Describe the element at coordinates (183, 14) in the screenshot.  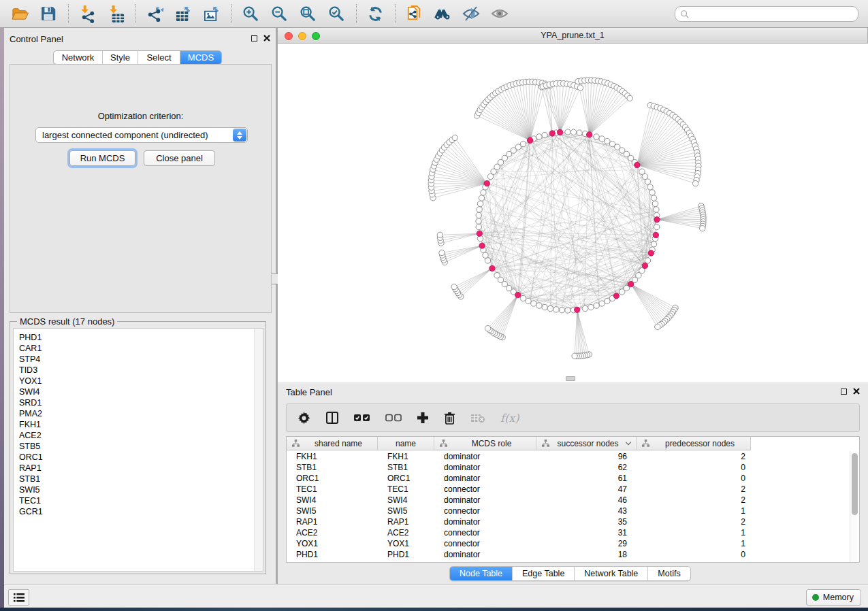
I see `export-table-icon` at that location.